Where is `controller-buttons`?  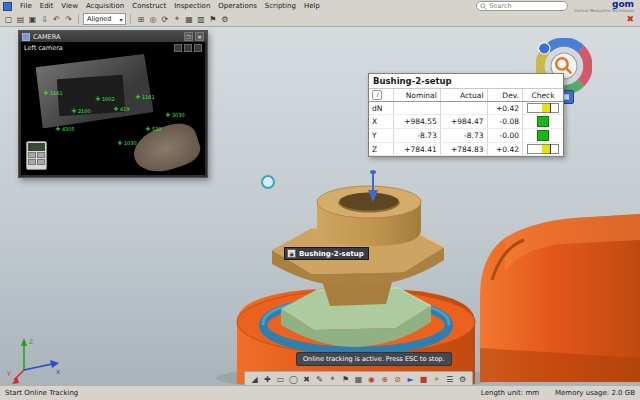
controller-buttons is located at coordinates (36, 158).